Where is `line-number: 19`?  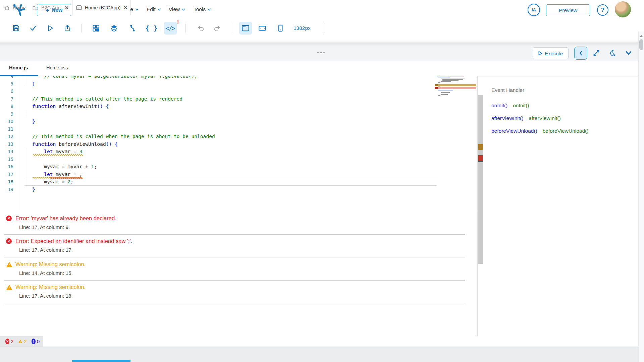
line-number: 19 is located at coordinates (7, 189).